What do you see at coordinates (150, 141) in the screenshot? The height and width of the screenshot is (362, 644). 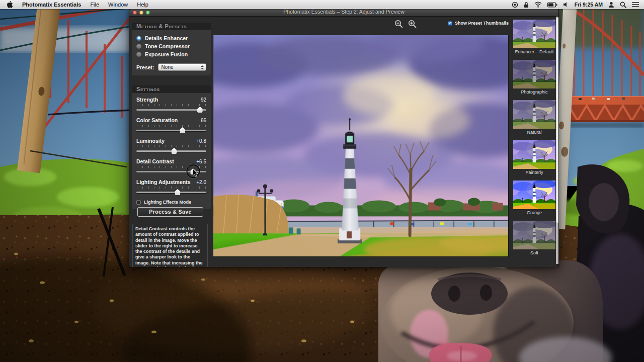 I see `slider-label: Luminosity` at bounding box center [150, 141].